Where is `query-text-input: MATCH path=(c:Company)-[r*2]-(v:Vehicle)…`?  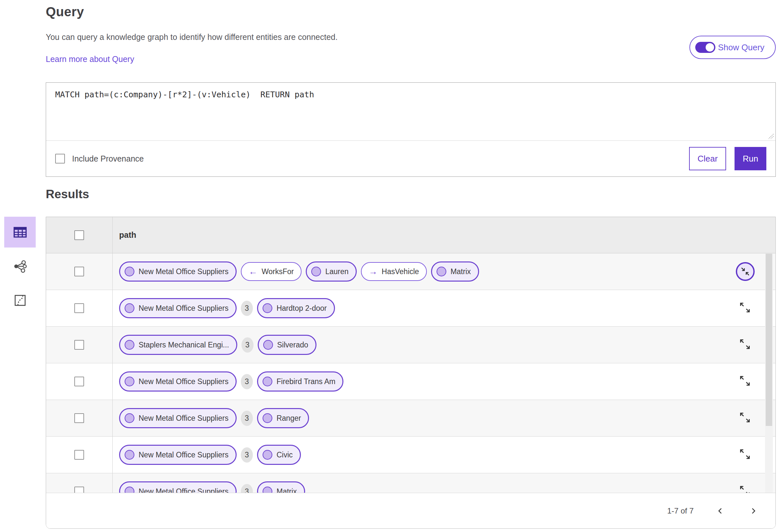 query-text-input: MATCH path=(c:Company)-[r*2]-(v:Vehicle)… is located at coordinates (411, 112).